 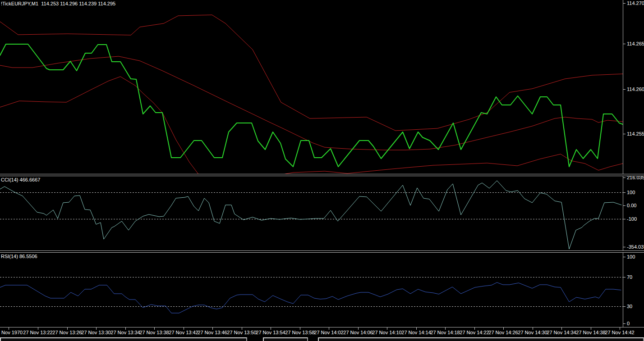 I want to click on chart-title: !TickEURJPY,M1 114.253 114.296 114.239 1…, so click(x=58, y=4).